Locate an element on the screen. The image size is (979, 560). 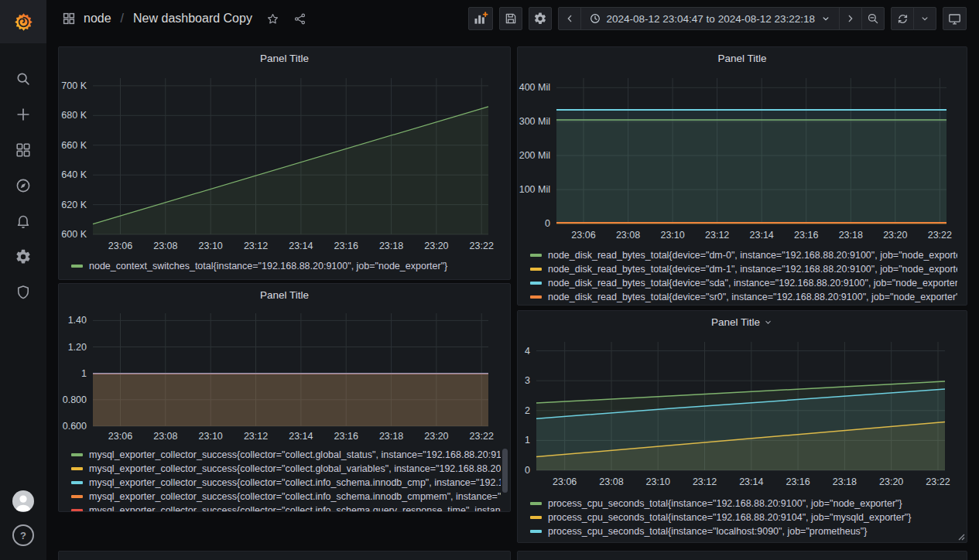
refresh-button is located at coordinates (902, 19).